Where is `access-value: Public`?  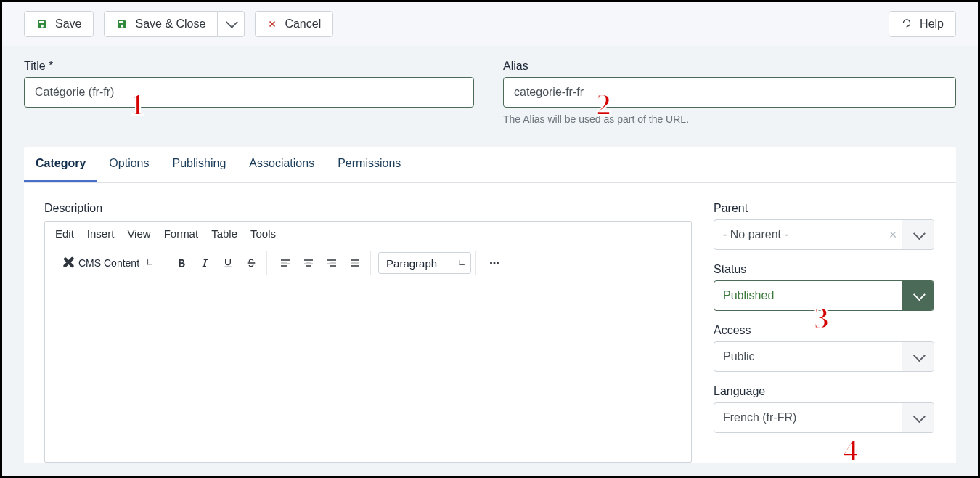 access-value: Public is located at coordinates (808, 357).